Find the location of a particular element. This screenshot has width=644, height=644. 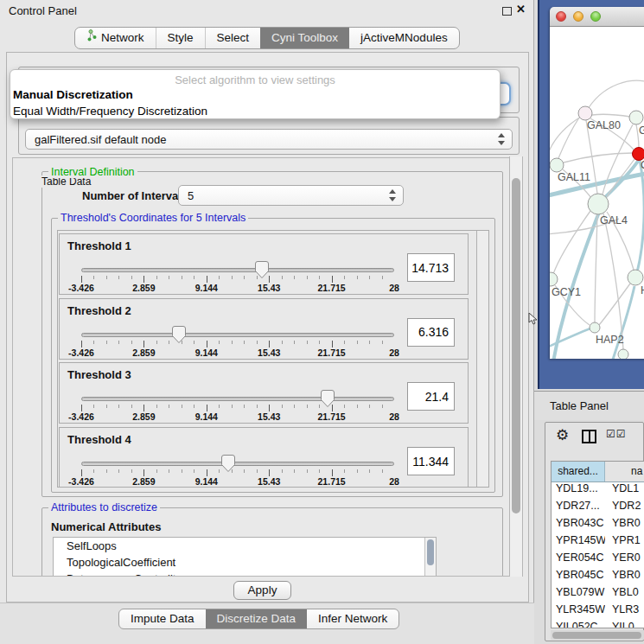

control-panel-titlebar: Control Panel ✕ is located at coordinates (266, 10).